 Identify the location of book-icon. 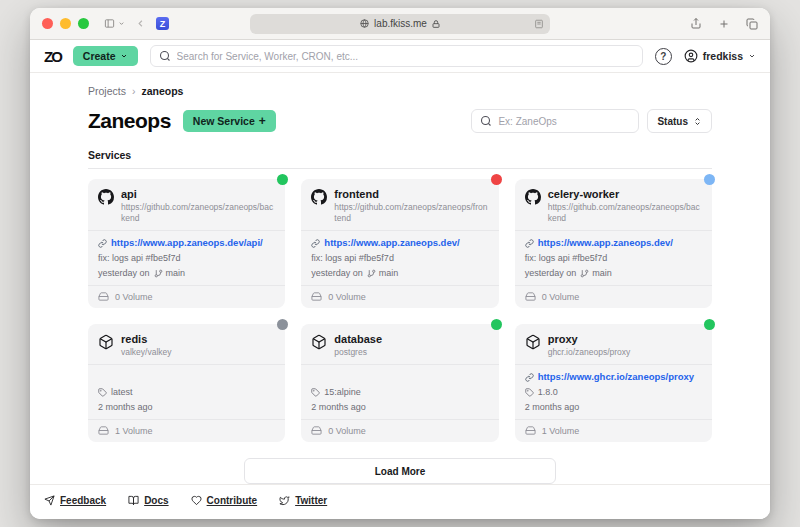
(134, 500).